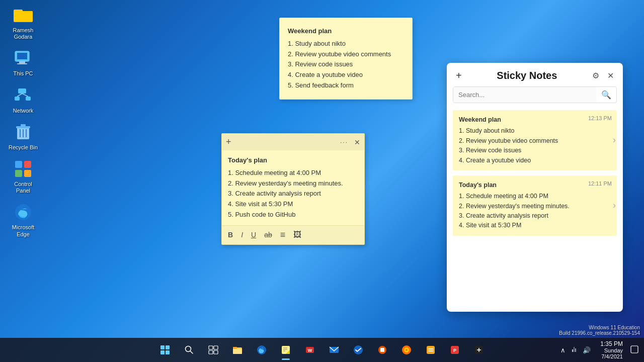 The width and height of the screenshot is (644, 362). I want to click on weekend-note-line1: 1. Study about nikto, so click(346, 44).